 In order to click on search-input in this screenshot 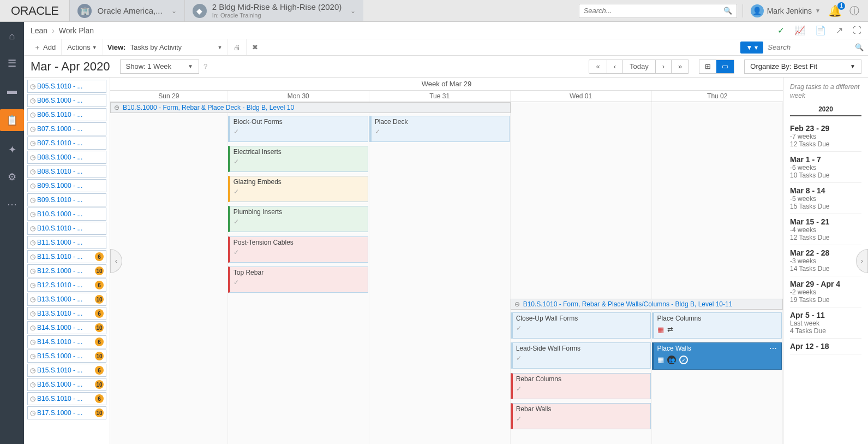, I will do `click(654, 11)`.